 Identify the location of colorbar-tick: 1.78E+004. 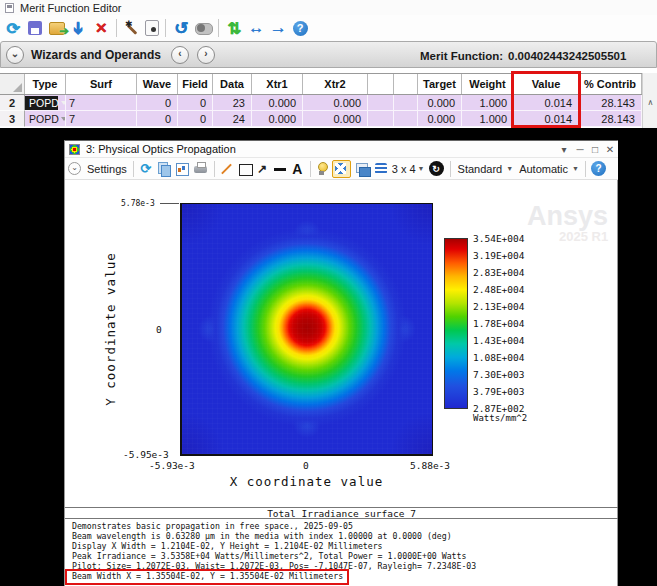
(498, 324).